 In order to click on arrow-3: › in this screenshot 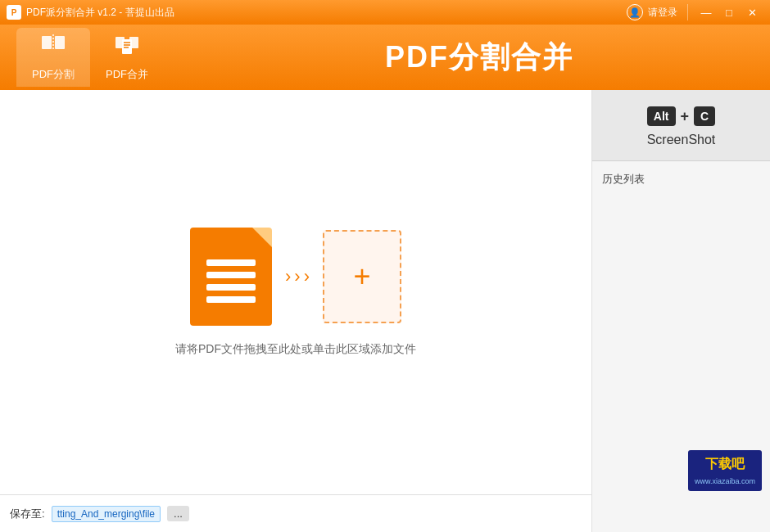, I will do `click(306, 277)`.